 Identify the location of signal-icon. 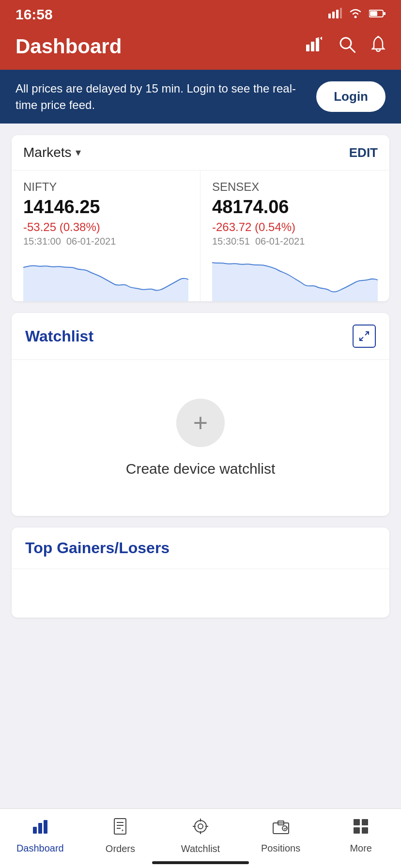
(335, 15).